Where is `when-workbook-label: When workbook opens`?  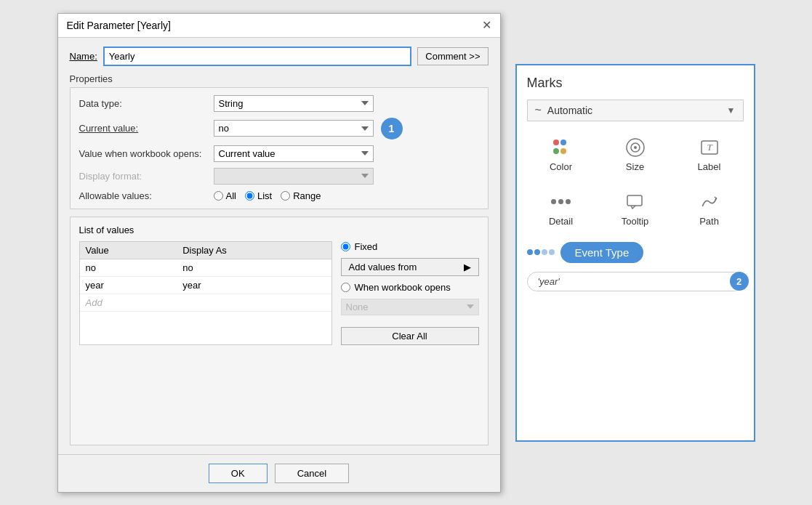 when-workbook-label: When workbook opens is located at coordinates (403, 288).